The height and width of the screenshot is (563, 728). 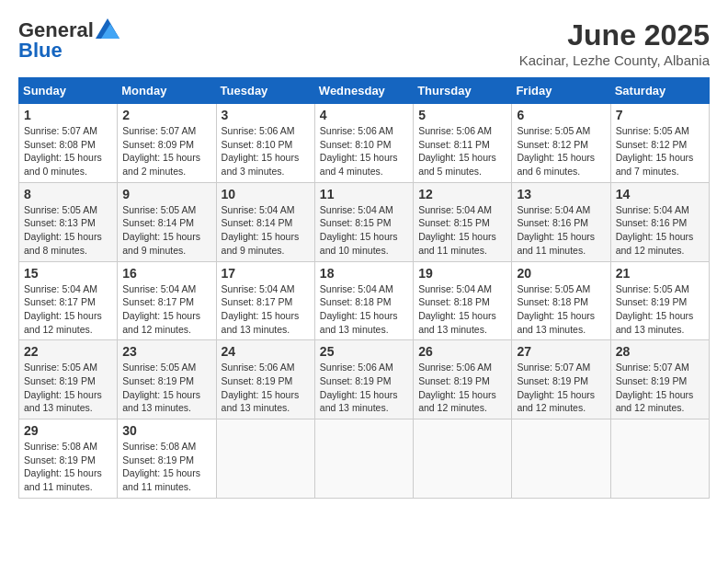 What do you see at coordinates (561, 91) in the screenshot?
I see `weekday-header: Friday` at bounding box center [561, 91].